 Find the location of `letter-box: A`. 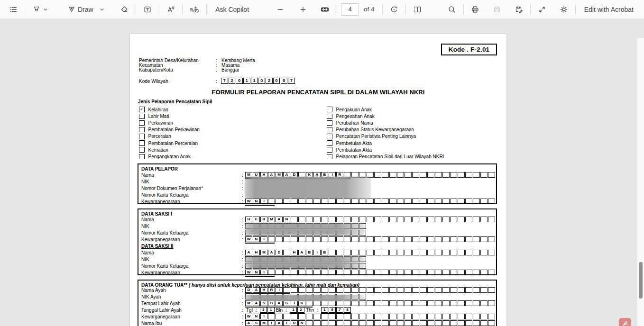

letter-box: A is located at coordinates (302, 253).